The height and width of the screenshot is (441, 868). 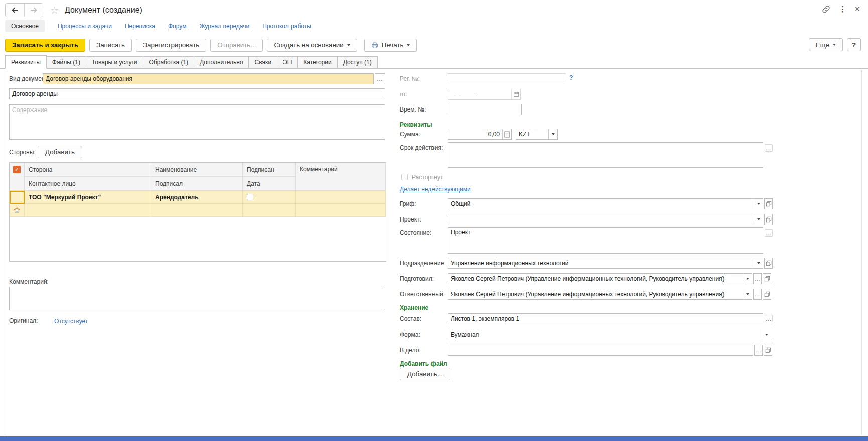 I want to click on reg-number-field, so click(x=507, y=79).